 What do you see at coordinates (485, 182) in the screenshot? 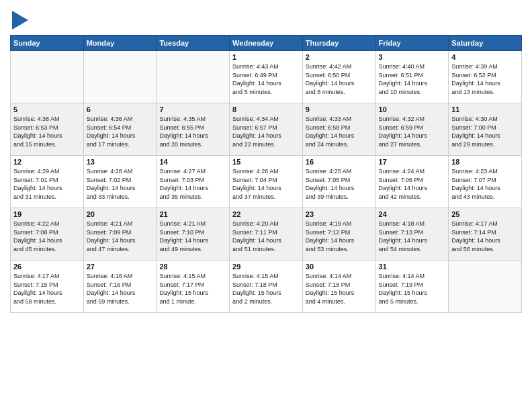
I see `table-row: 18Sunrise: 4:23 AMSunset: 7:07 PMDayligh…` at bounding box center [485, 182].